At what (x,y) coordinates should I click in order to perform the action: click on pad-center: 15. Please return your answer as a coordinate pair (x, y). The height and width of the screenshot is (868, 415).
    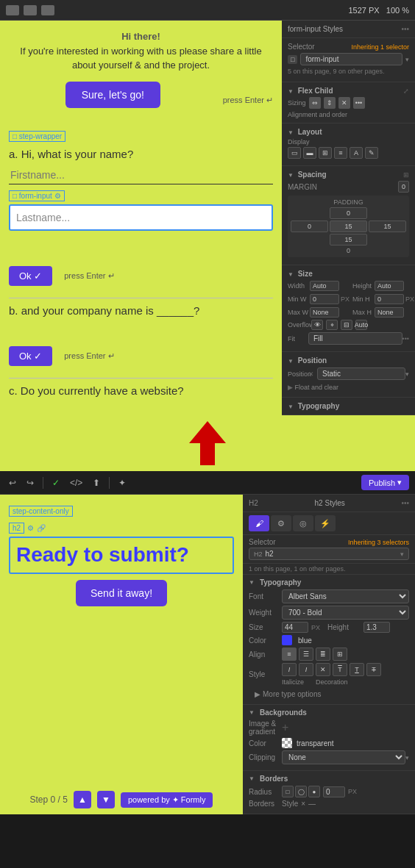
    Looking at the image, I should click on (349, 226).